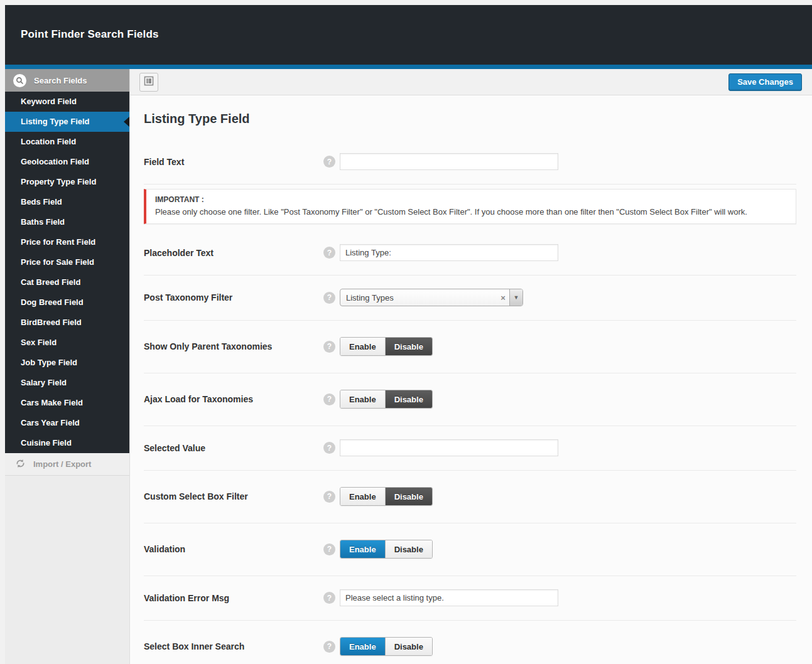 This screenshot has width=812, height=664. Describe the element at coordinates (67, 282) in the screenshot. I see `sidebar-item-cat-breed-field: Cat Breed Field` at that location.